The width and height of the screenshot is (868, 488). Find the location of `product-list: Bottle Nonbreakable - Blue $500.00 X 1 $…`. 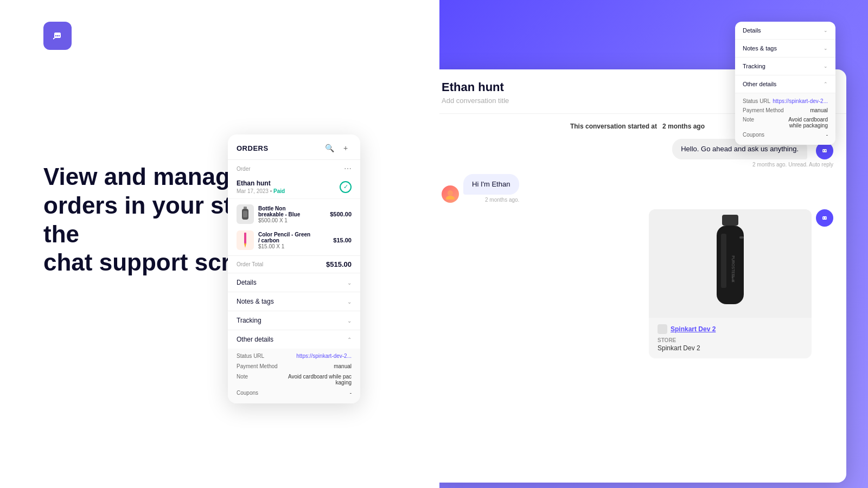

product-list: Bottle Nonbreakable - Blue $500.00 X 1 $… is located at coordinates (294, 227).